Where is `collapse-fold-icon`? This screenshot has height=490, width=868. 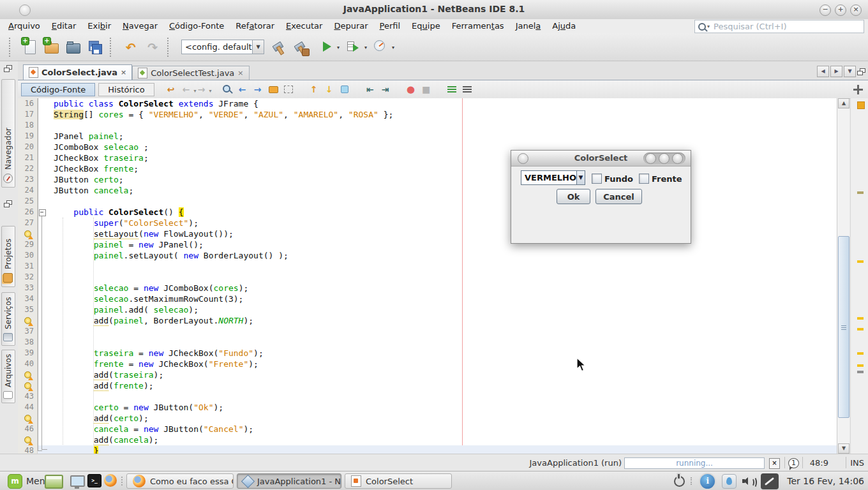 collapse-fold-icon is located at coordinates (42, 213).